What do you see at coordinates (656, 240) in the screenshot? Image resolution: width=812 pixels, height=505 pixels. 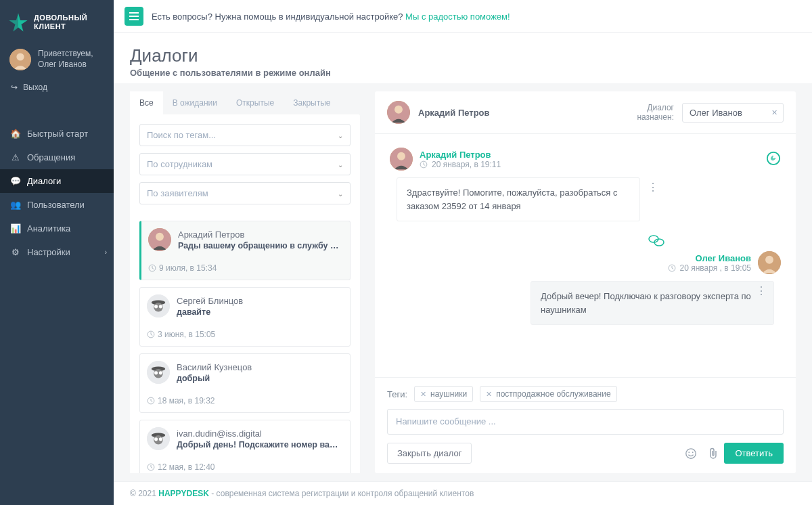 I see `chat-bubbles-icon` at bounding box center [656, 240].